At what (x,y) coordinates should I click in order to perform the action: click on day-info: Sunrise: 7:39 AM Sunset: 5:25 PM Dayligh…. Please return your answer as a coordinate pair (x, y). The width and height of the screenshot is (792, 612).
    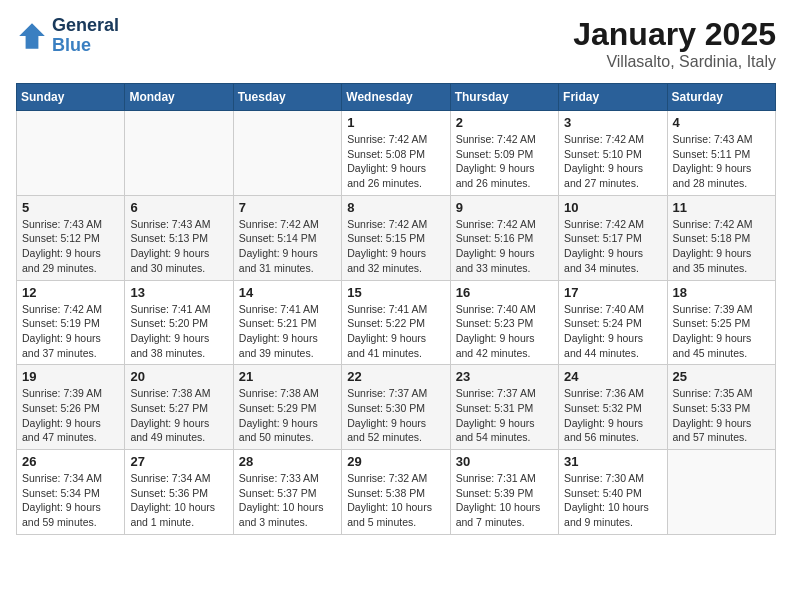
    Looking at the image, I should click on (722, 332).